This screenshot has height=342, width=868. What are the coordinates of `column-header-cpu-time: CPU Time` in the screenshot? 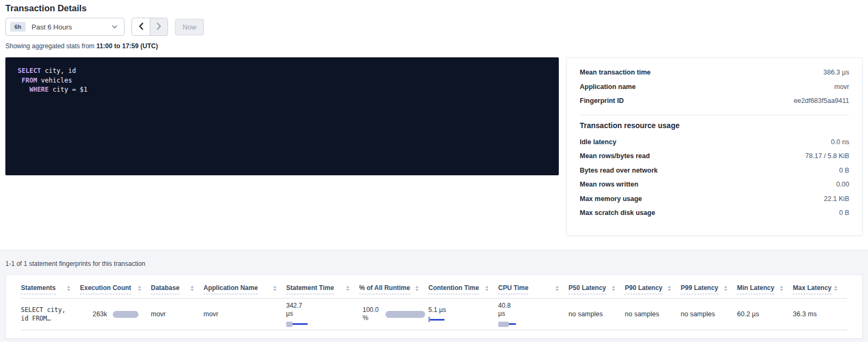 It's located at (534, 291).